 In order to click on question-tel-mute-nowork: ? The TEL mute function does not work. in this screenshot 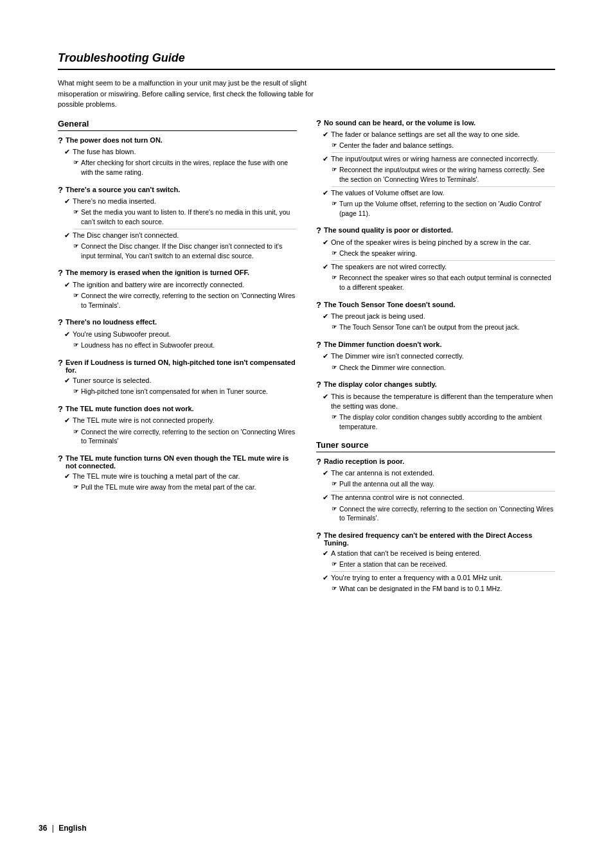, I will do `click(177, 409)`.